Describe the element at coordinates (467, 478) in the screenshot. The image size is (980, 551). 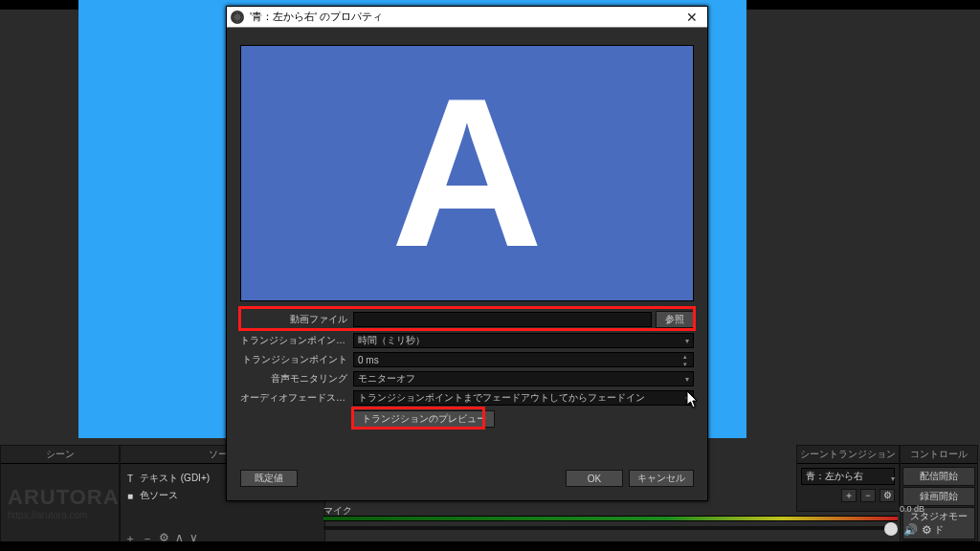
I see `dialog-footer: 既定値 OK キャンセル` at that location.